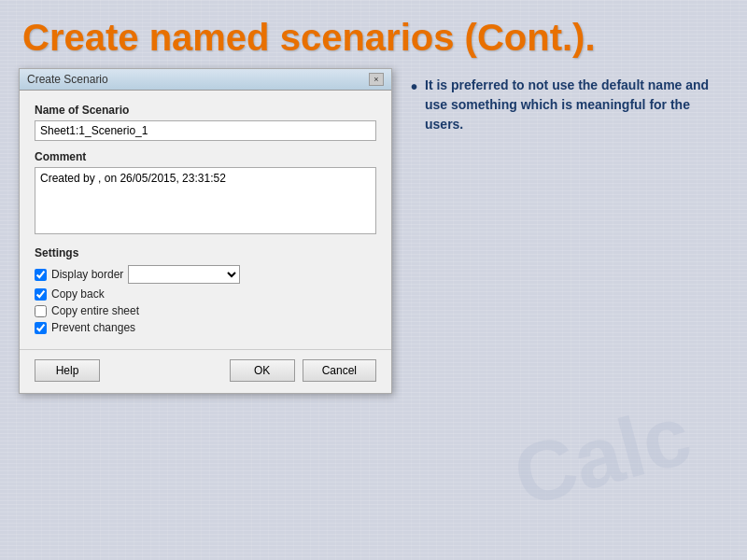 This screenshot has height=560, width=747. What do you see at coordinates (67, 79) in the screenshot?
I see `dialog-title-label: Create Scenario` at bounding box center [67, 79].